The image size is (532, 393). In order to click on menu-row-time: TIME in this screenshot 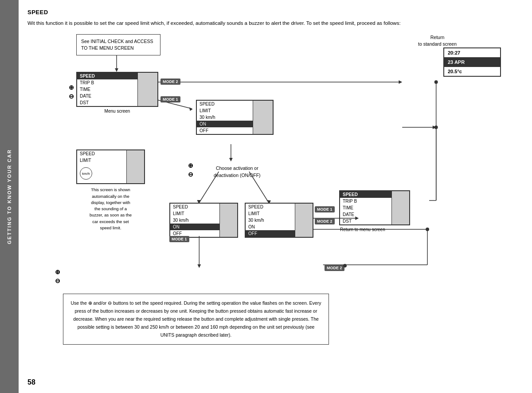, I will do `click(107, 90)`.